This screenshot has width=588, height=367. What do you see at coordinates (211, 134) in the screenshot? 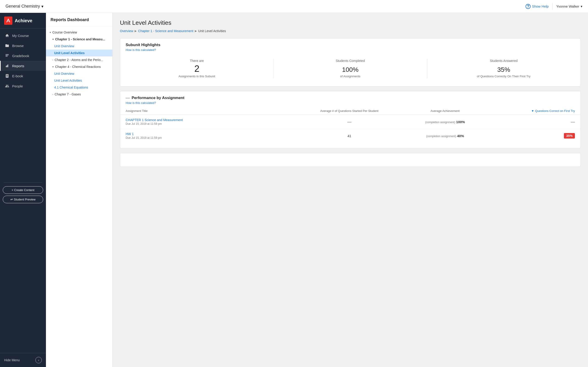
I see `row1-title-link: HW 1` at bounding box center [211, 134].